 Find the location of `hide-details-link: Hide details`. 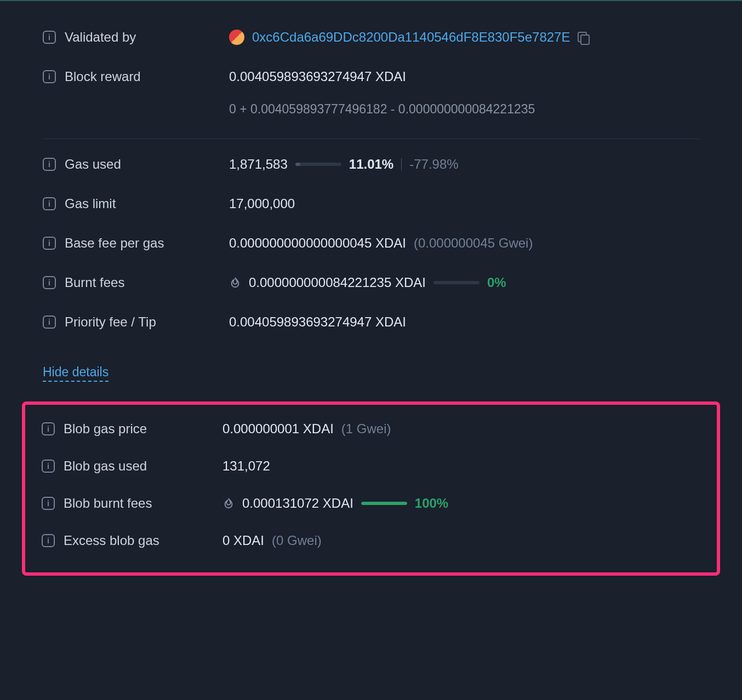

hide-details-link: Hide details is located at coordinates (76, 374).